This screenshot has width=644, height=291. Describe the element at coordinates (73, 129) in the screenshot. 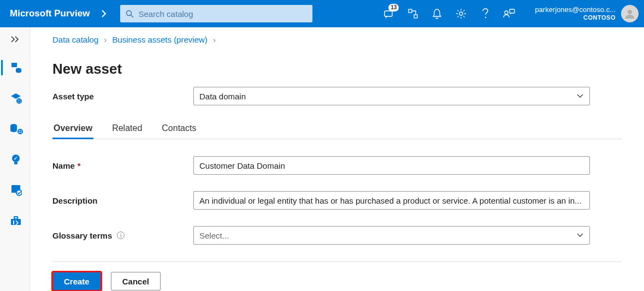

I see `tab-overview: Overview` at that location.